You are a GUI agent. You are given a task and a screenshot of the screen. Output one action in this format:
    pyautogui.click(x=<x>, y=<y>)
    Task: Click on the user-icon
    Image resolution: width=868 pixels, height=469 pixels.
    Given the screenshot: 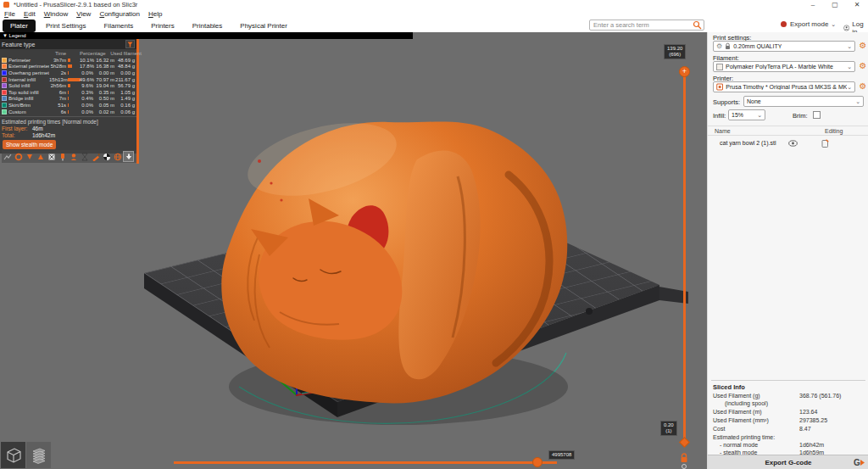 What is the action you would take?
    pyautogui.click(x=846, y=28)
    